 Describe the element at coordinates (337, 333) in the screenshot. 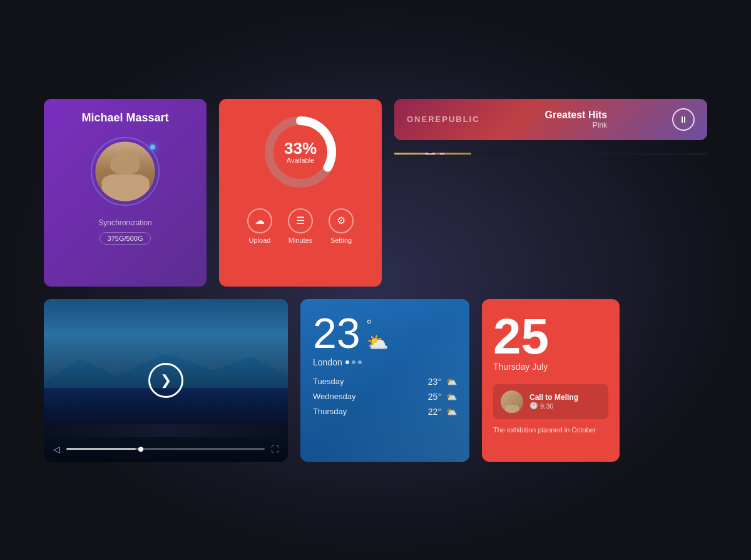

I see `temp-value: 23` at that location.